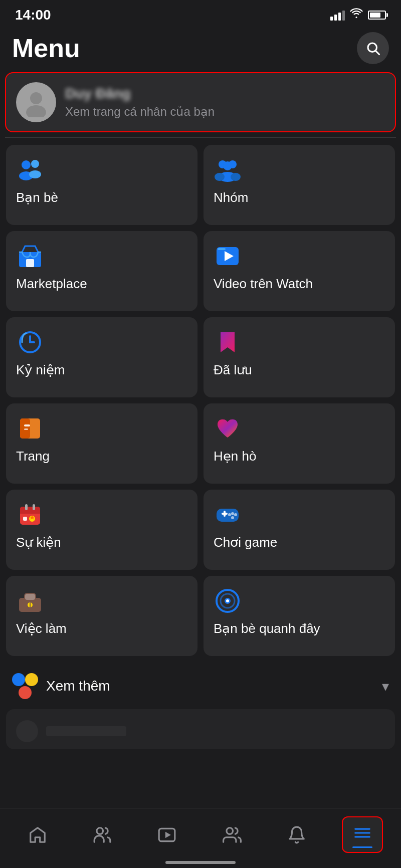 The image size is (401, 868). What do you see at coordinates (377, 15) in the screenshot?
I see `battery-icon` at bounding box center [377, 15].